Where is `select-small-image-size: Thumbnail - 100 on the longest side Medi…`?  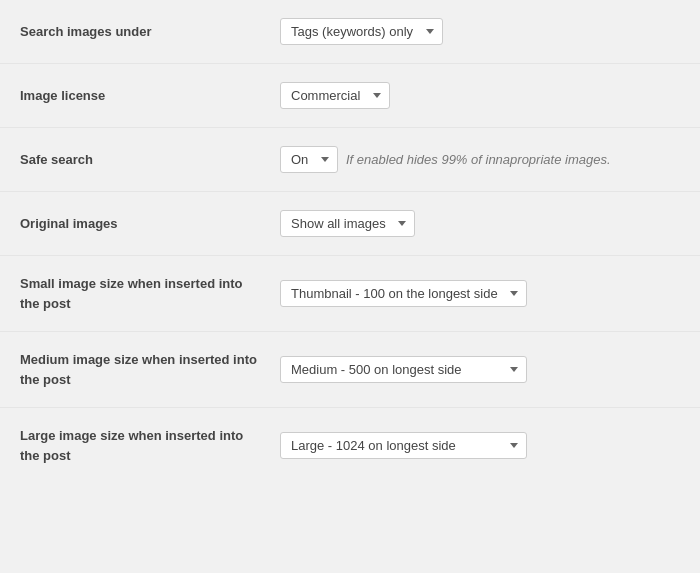
select-small-image-size: Thumbnail - 100 on the longest side Medi… is located at coordinates (404, 294).